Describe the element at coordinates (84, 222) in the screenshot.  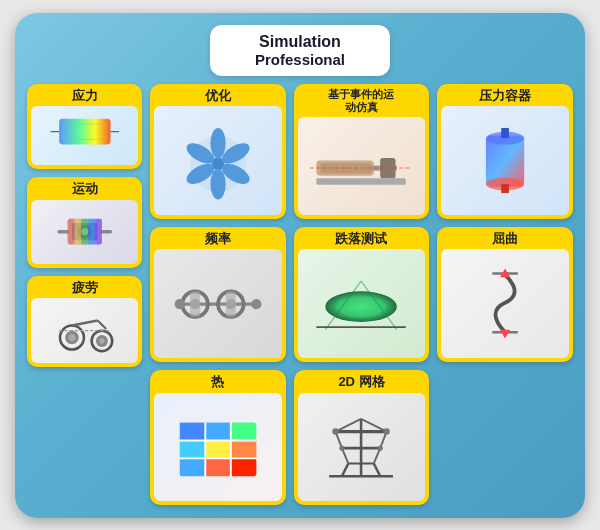
I see `module-motion: 运动` at that location.